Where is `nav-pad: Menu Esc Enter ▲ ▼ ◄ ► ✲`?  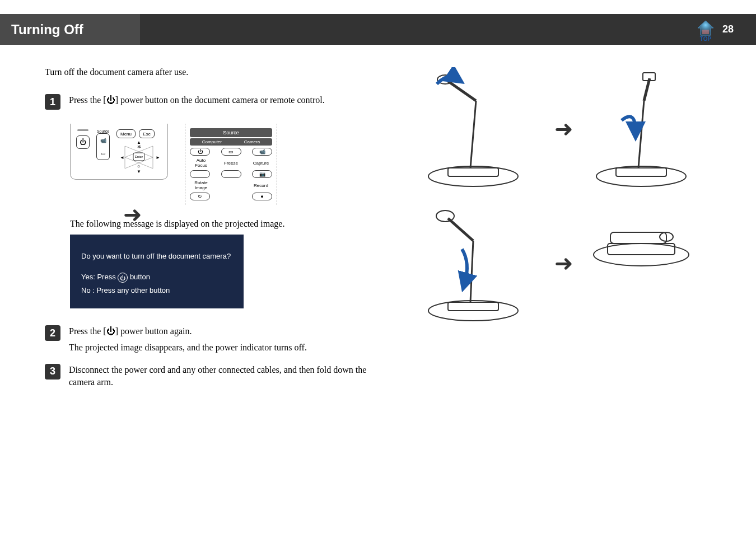
nav-pad: Menu Esc Enter ▲ ▼ ◄ ► ✲ is located at coordinates (139, 152).